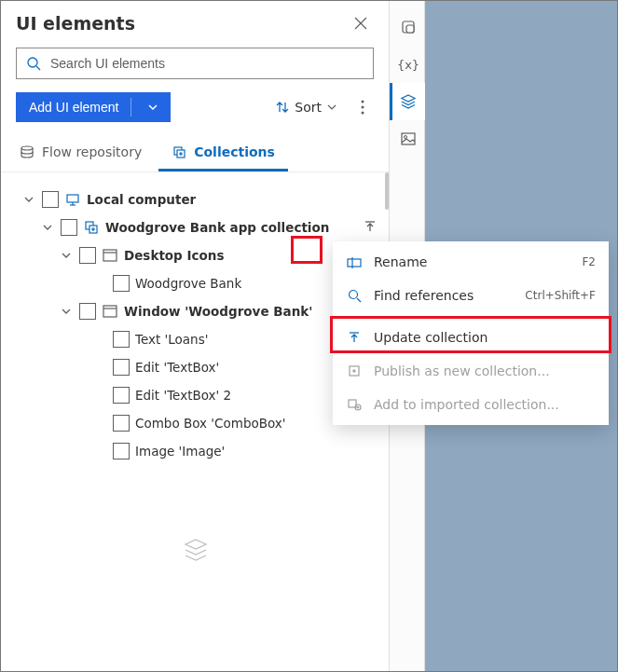  I want to click on side-icon-images, so click(407, 139).